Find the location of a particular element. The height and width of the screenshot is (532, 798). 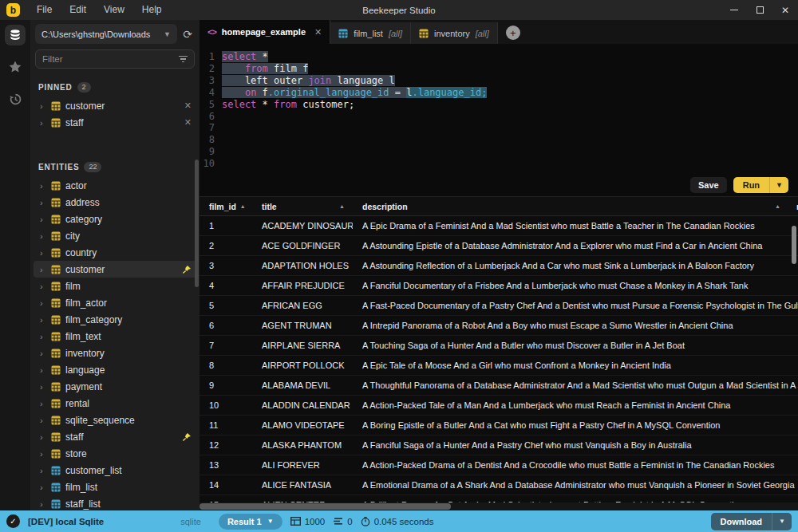

history-nav-button is located at coordinates (15, 99).